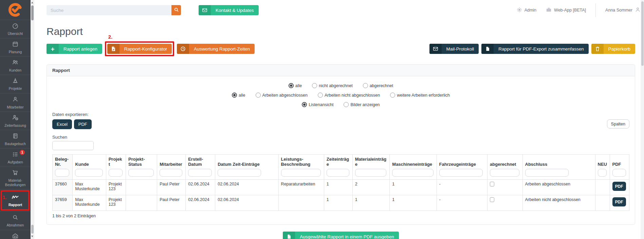  What do you see at coordinates (15, 45) in the screenshot?
I see `calendar-icon` at bounding box center [15, 45].